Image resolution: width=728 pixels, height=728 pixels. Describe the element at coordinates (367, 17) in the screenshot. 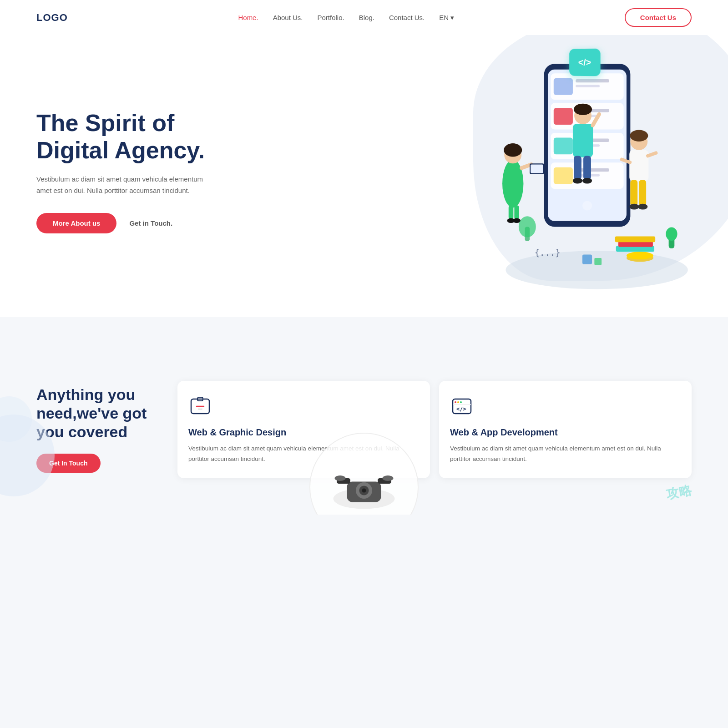

I see `nav-link-blog: Blog.` at that location.